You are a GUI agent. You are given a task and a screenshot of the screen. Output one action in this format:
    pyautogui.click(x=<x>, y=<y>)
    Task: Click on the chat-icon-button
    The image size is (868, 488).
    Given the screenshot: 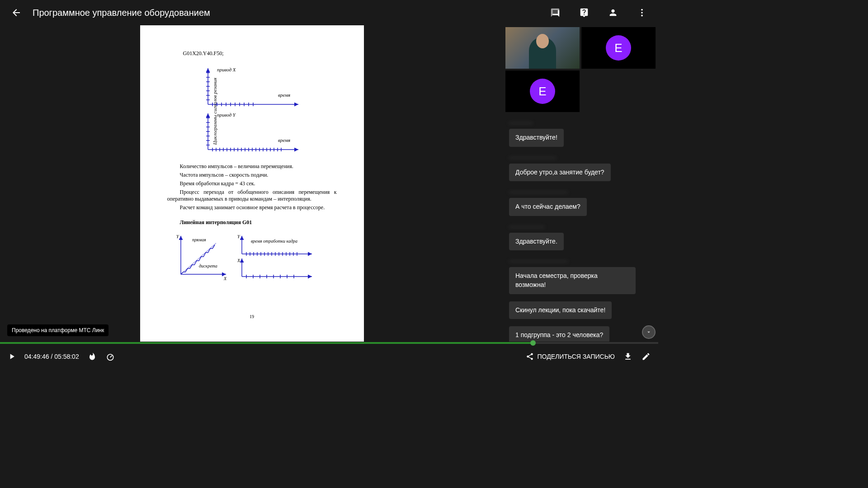 What is the action you would take?
    pyautogui.click(x=555, y=13)
    